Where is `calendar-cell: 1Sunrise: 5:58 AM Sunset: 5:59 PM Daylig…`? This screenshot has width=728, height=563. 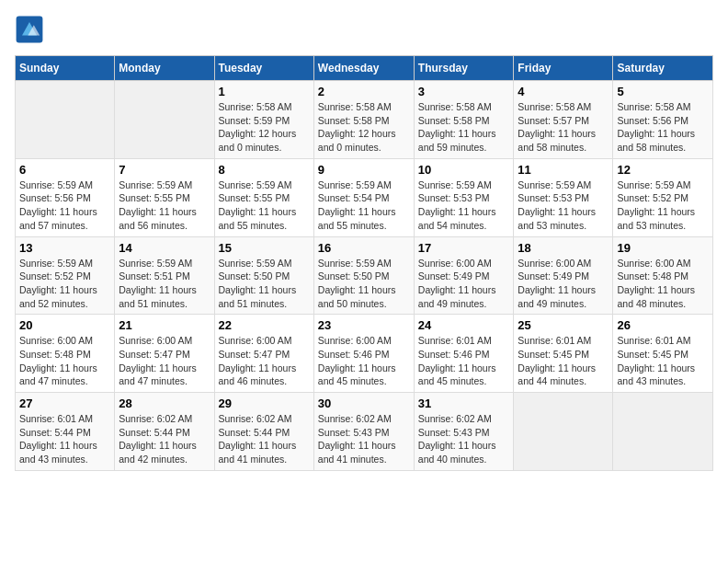 calendar-cell: 1Sunrise: 5:58 AM Sunset: 5:59 PM Daylig… is located at coordinates (264, 120).